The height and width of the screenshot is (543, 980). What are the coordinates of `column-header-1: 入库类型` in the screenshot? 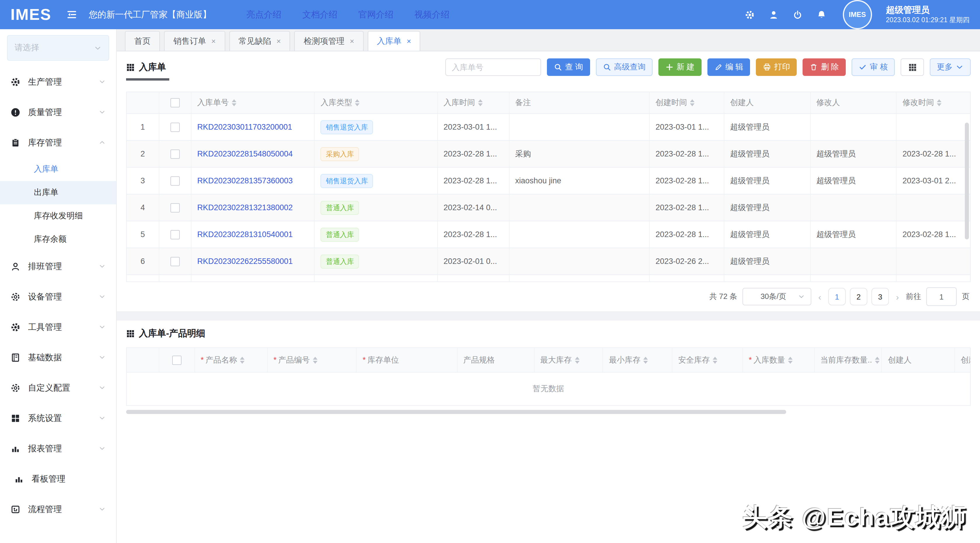 It's located at (377, 103).